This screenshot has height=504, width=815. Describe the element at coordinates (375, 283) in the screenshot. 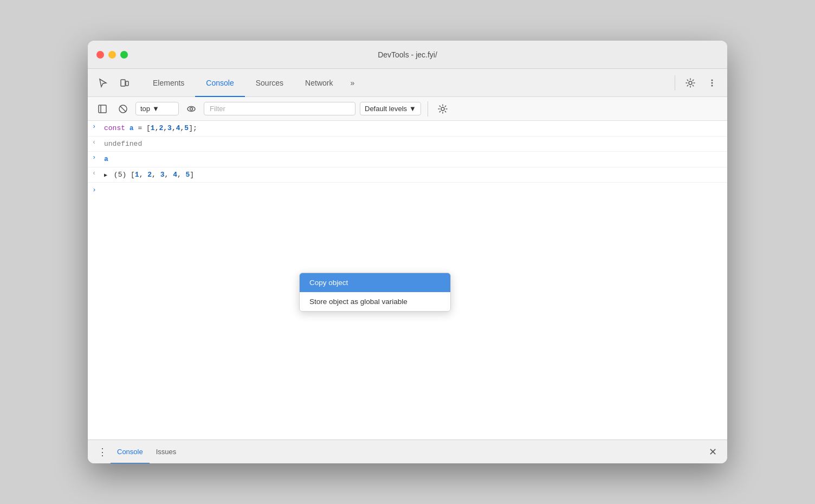

I see `context-menu-copy-object: Copy object` at that location.